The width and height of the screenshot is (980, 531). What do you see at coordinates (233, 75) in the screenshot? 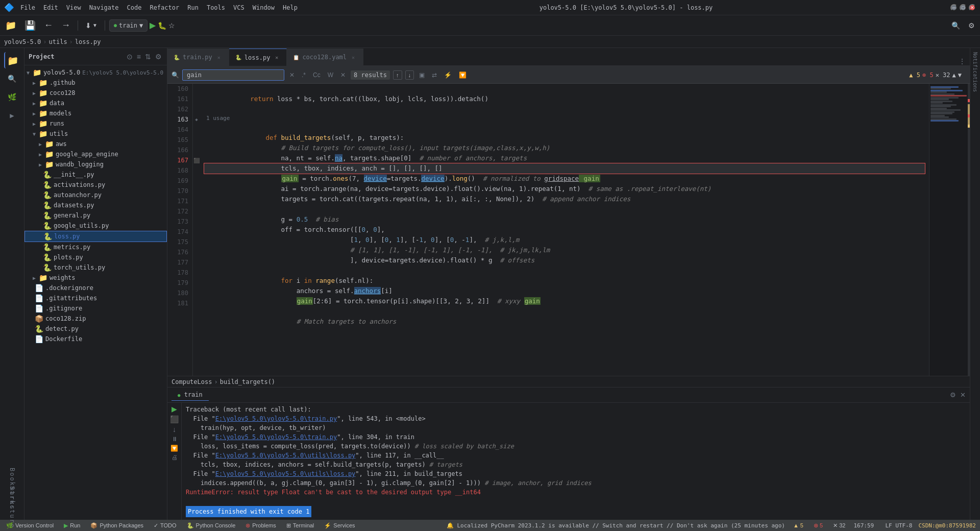
I see `search-input` at bounding box center [233, 75].